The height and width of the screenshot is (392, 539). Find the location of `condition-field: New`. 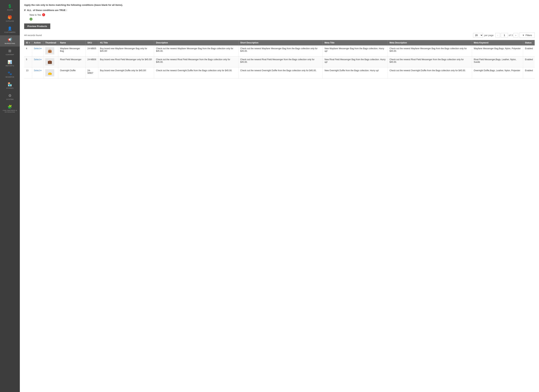

condition-field: New is located at coordinates (32, 15).